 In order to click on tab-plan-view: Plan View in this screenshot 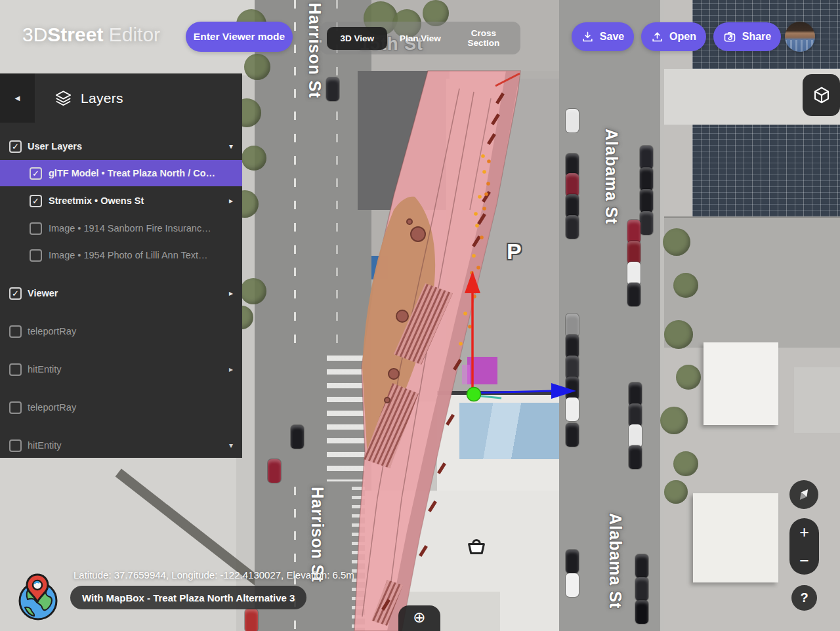, I will do `click(420, 38)`.